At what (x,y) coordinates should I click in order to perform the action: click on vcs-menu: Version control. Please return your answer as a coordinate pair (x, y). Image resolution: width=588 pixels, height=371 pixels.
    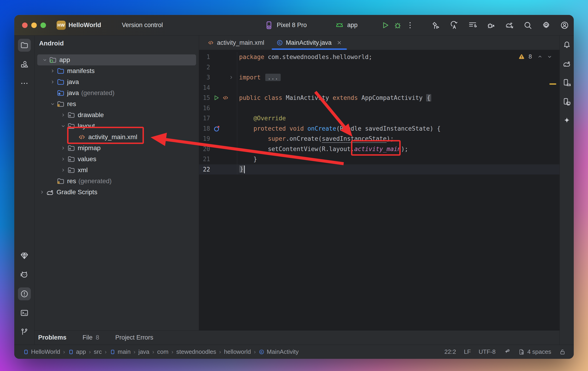
    Looking at the image, I should click on (146, 25).